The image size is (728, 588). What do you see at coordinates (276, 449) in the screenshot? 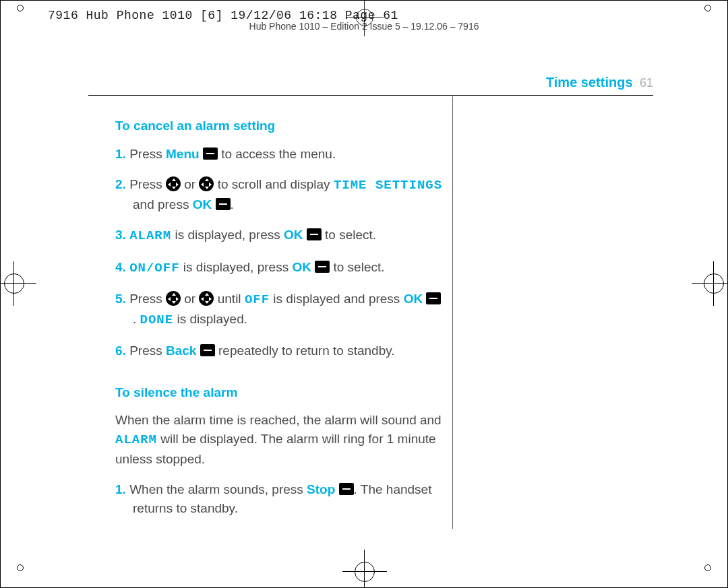
I see `paragraph-text: will be displayed. The alarm will ring f…` at bounding box center [276, 449].